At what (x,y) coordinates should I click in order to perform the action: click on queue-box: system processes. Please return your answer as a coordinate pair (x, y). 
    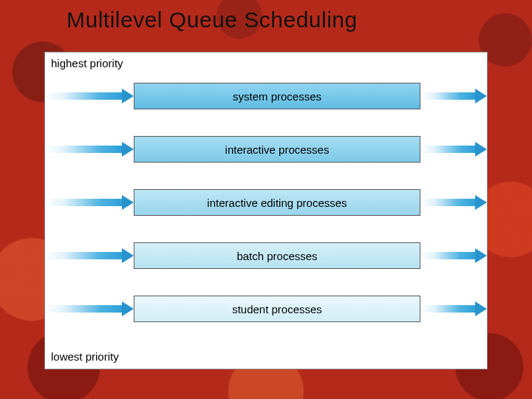
    Looking at the image, I should click on (277, 96).